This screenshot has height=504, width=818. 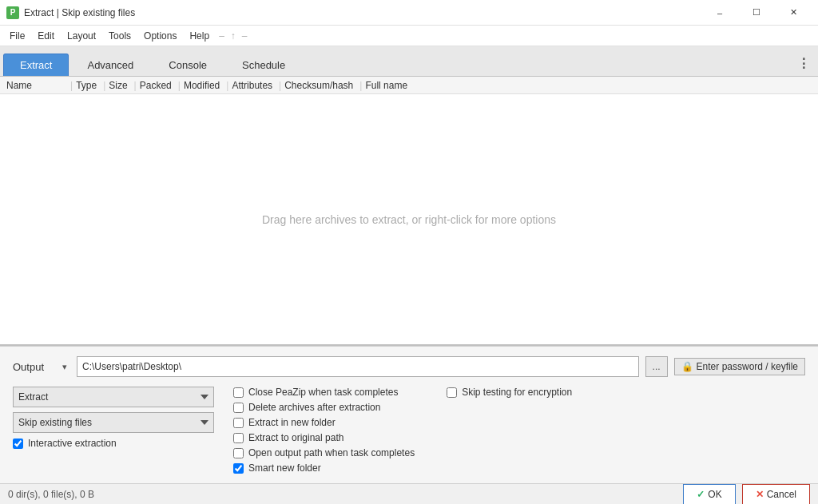 I want to click on output-dropdown-arrow: ▾, so click(x=65, y=367).